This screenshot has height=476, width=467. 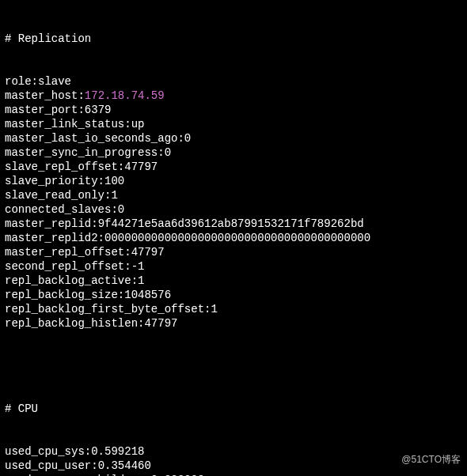 What do you see at coordinates (234, 323) in the screenshot?
I see `kv-line: repl_backlog_histlen:47797` at bounding box center [234, 323].